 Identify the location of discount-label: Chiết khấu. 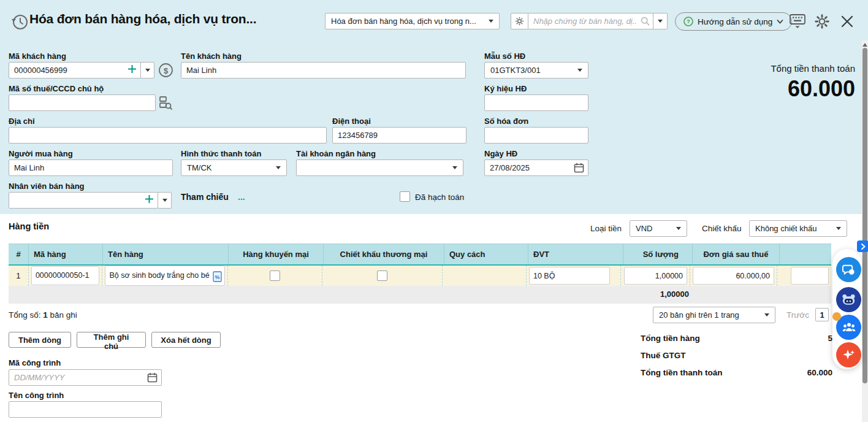
(722, 228).